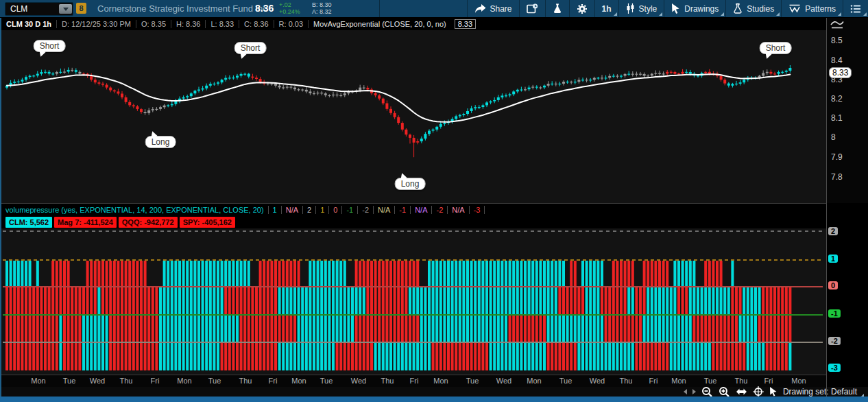 This screenshot has width=868, height=402. I want to click on volumepressure-labels: CLM: 5,562Mag 7: -411,524QQQ: -942,772SP…, so click(121, 222).